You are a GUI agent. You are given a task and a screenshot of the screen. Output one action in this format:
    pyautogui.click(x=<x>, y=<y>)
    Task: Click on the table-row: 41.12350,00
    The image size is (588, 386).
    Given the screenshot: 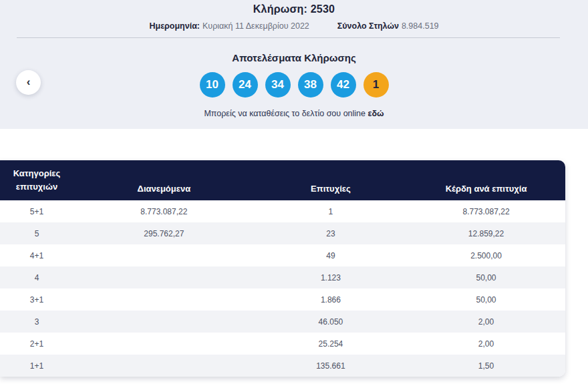 What is the action you would take?
    pyautogui.click(x=283, y=278)
    